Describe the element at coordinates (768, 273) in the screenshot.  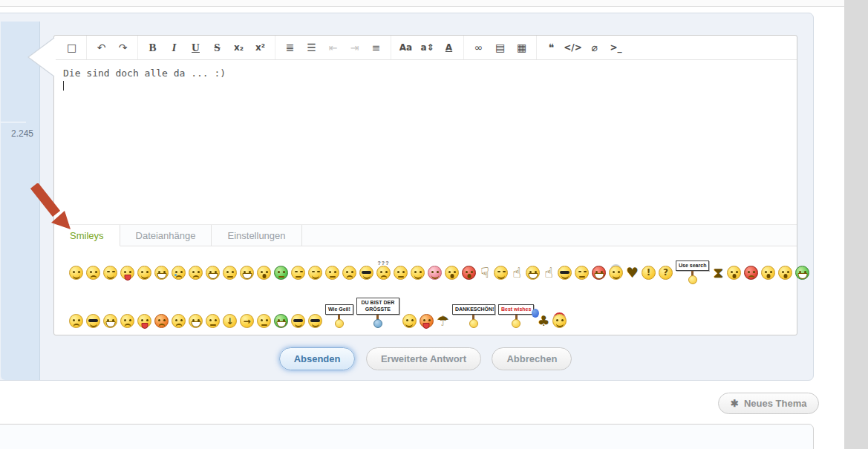
I see `astonished-smiley` at that location.